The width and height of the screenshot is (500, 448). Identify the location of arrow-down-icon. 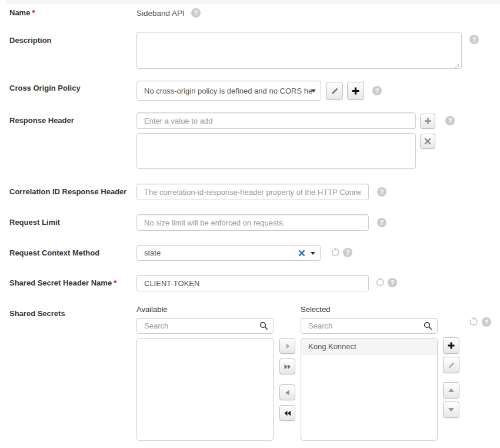
(451, 410).